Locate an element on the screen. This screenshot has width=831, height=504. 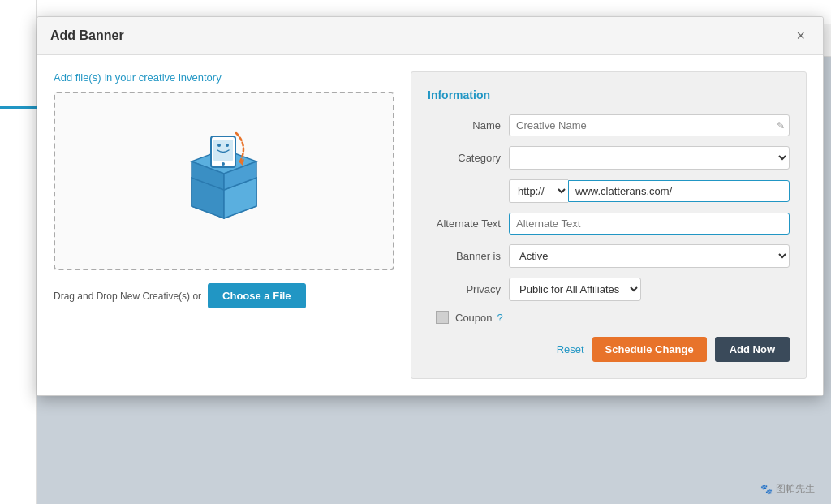
add-now-button: Add Now is located at coordinates (752, 349).